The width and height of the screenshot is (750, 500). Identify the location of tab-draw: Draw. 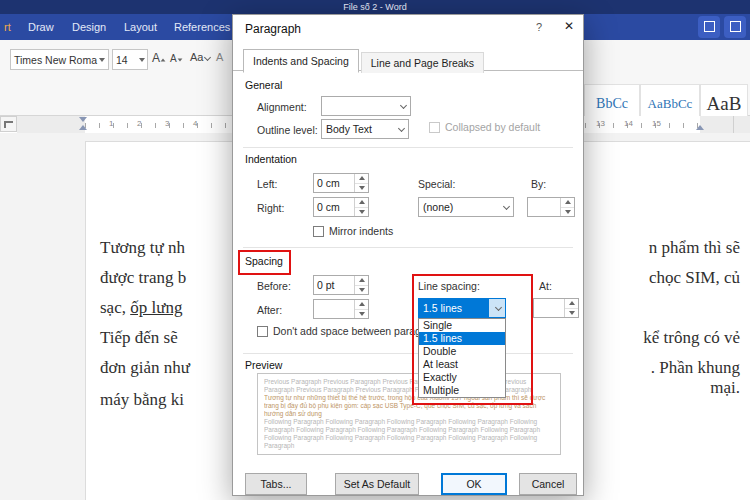
(41, 27).